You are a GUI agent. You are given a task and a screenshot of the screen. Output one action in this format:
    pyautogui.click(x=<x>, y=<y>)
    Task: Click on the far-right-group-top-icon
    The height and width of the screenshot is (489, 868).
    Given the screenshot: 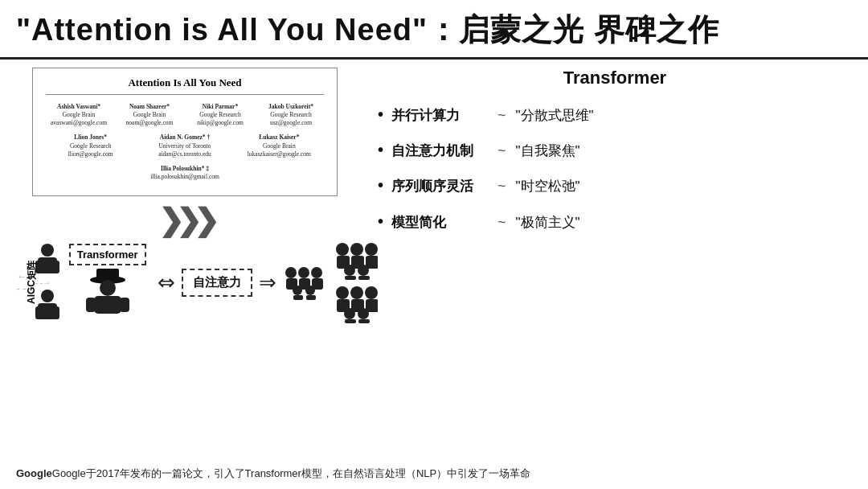 What is the action you would take?
    pyautogui.click(x=355, y=261)
    